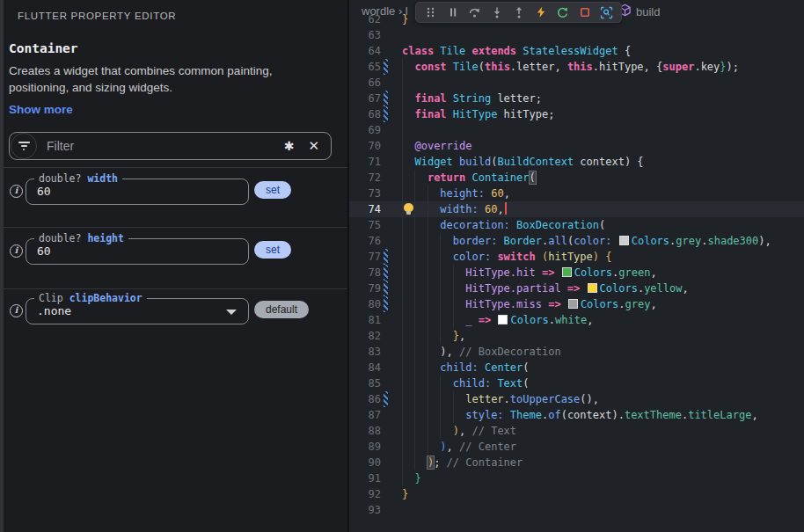  Describe the element at coordinates (577, 67) in the screenshot. I see `code-line: 65 const Tile(this.letter, this.hitType,…` at that location.